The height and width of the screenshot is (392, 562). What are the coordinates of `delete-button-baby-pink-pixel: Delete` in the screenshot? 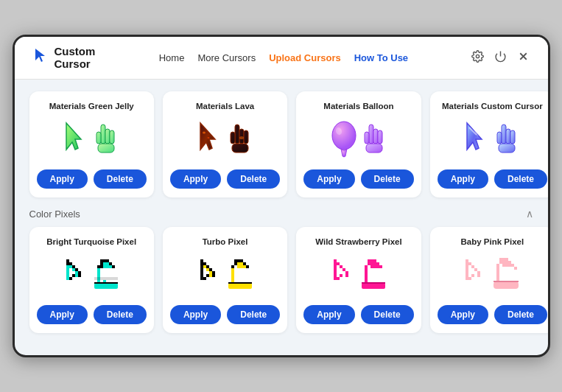 It's located at (521, 315).